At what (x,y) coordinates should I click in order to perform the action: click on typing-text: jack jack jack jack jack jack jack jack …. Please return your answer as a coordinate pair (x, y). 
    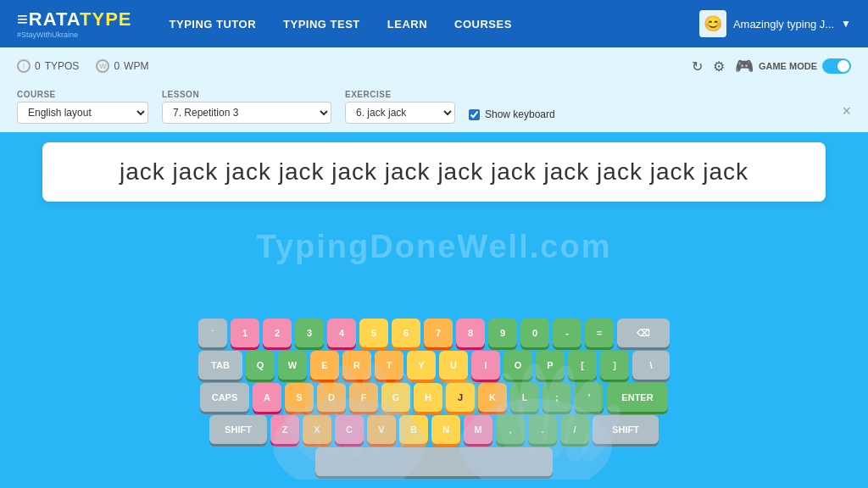
    Looking at the image, I should click on (434, 172).